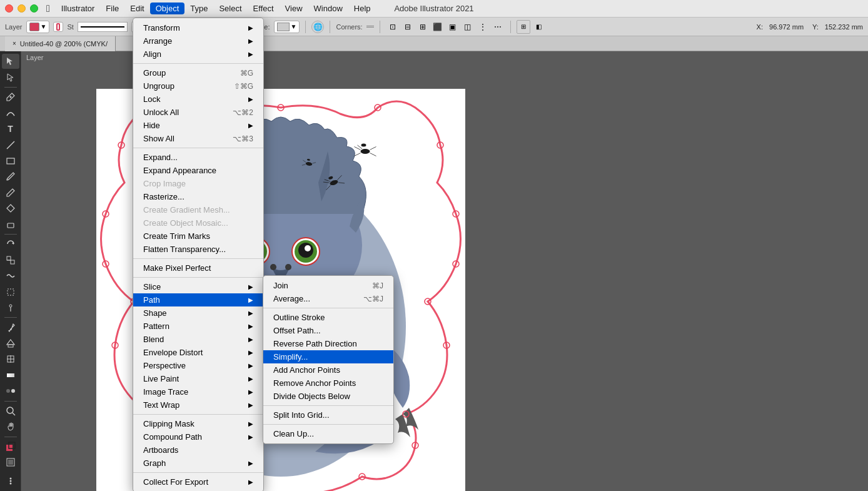 This screenshot has width=868, height=491. I want to click on menu-select: Select, so click(230, 9).